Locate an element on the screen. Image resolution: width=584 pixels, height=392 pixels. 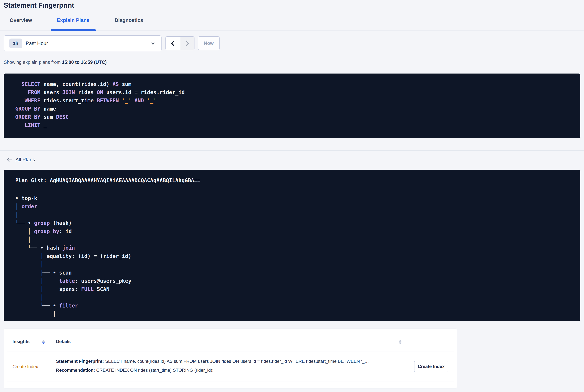
recommendation-label: Recommendation: is located at coordinates (76, 370).